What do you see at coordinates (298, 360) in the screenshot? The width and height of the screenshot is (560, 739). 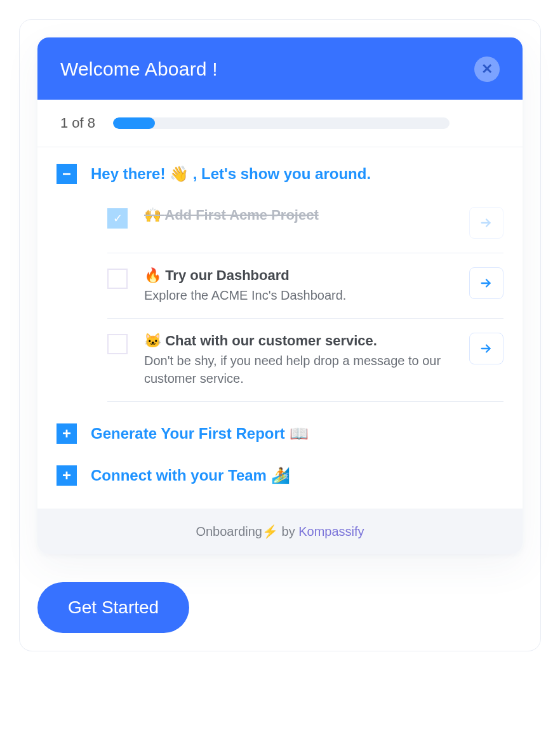 I see `task-body: 🐱 Chat with our customer service. Don't …` at bounding box center [298, 360].